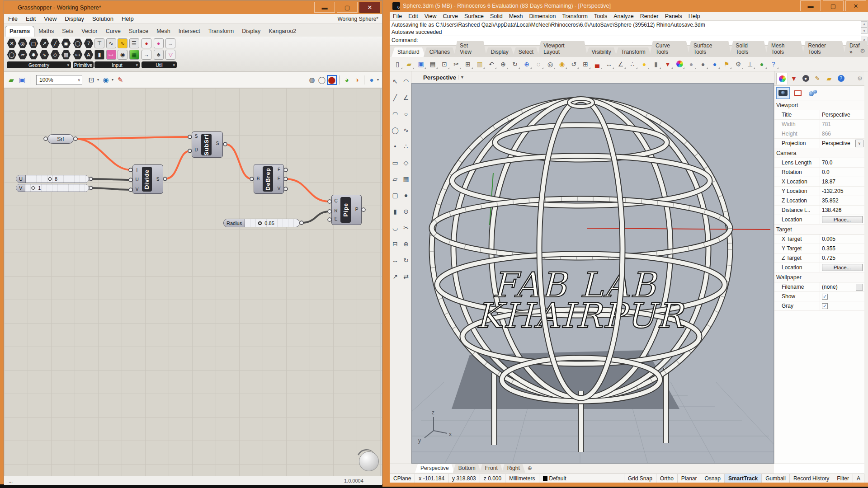 Image resolution: width=868 pixels, height=488 pixels. What do you see at coordinates (538, 64) in the screenshot?
I see `zoom-window-icon: ◌` at bounding box center [538, 64].